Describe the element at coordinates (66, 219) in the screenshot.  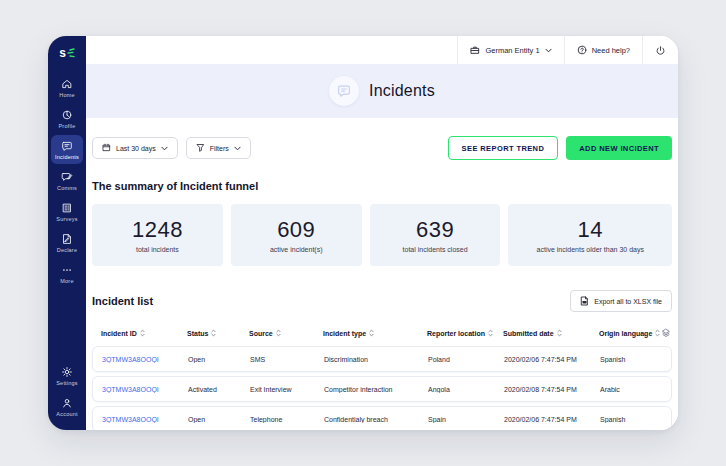
I see `sidebar-label: Surveys` at that location.